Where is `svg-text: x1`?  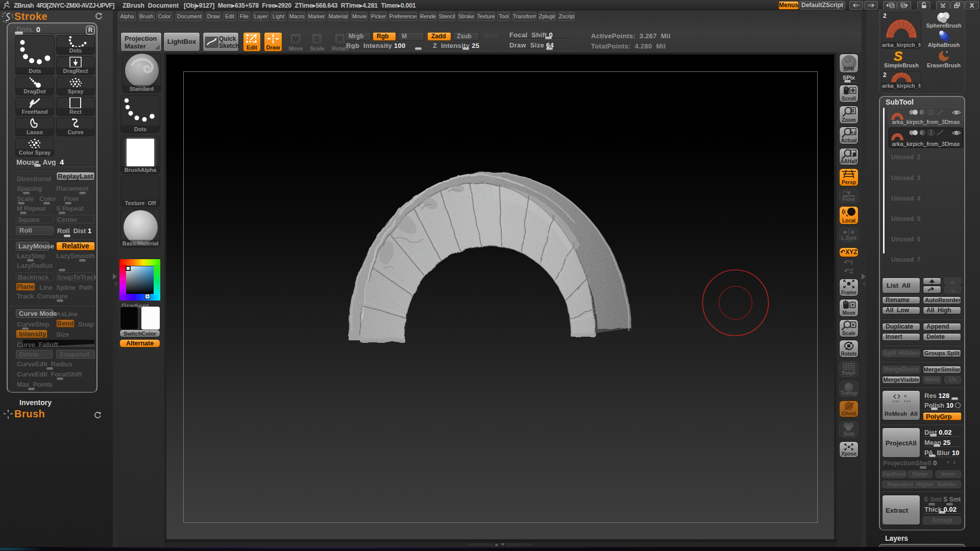 svg-text: x1 is located at coordinates (853, 133).